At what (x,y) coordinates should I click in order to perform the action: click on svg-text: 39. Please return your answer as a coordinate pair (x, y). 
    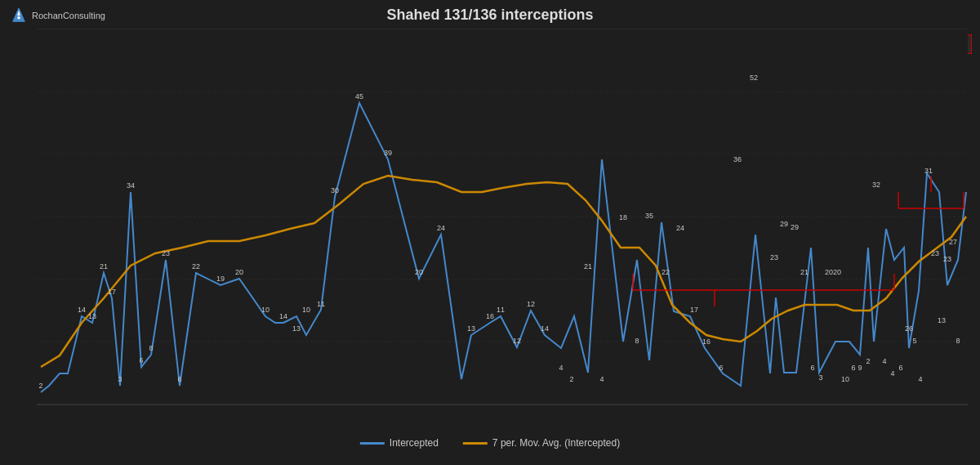
    Looking at the image, I should click on (388, 153).